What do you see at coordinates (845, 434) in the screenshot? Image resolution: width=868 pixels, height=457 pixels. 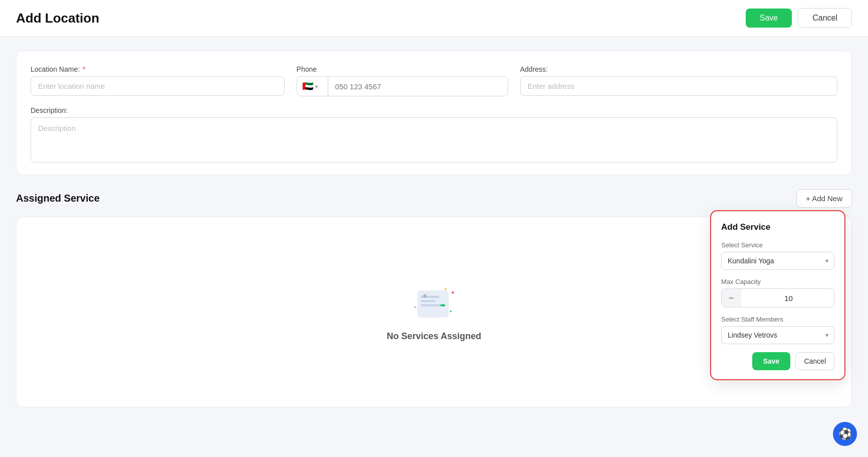 I see `support-button: ⚽` at bounding box center [845, 434].